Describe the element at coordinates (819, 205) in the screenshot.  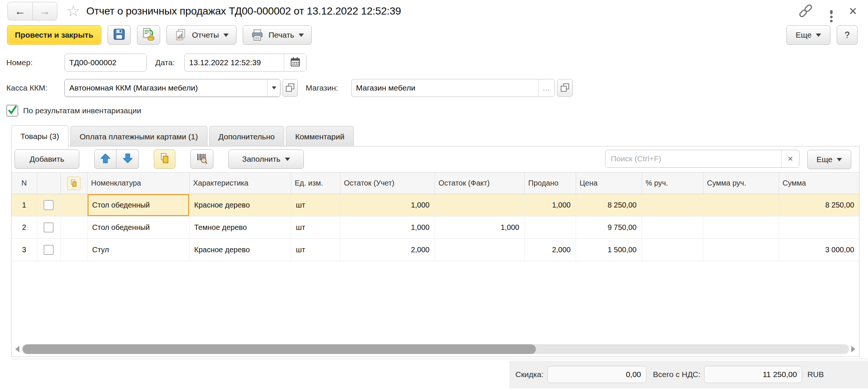
I see `cell-sum: 8 250,00` at that location.